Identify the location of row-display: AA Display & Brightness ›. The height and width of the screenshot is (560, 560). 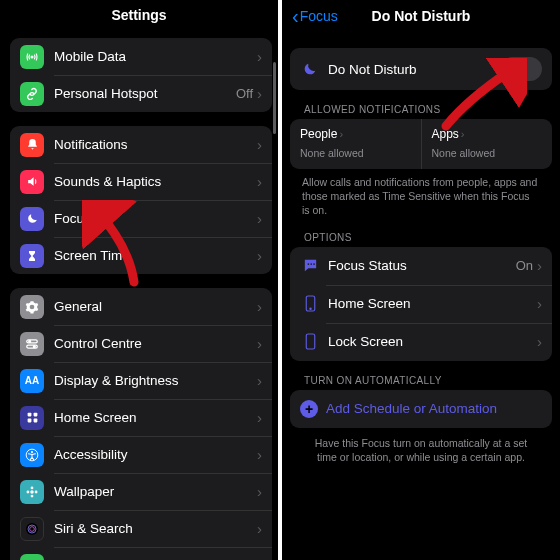
(141, 380).